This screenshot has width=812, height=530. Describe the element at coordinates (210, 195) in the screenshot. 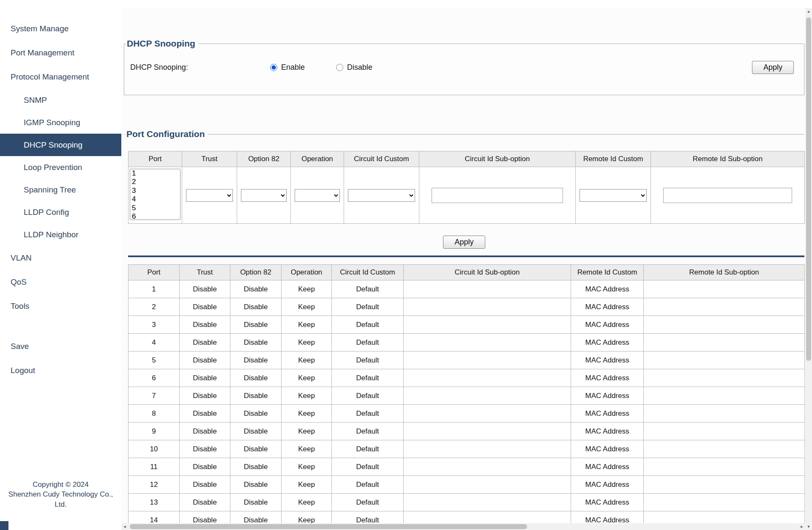

I see `trust-select` at that location.